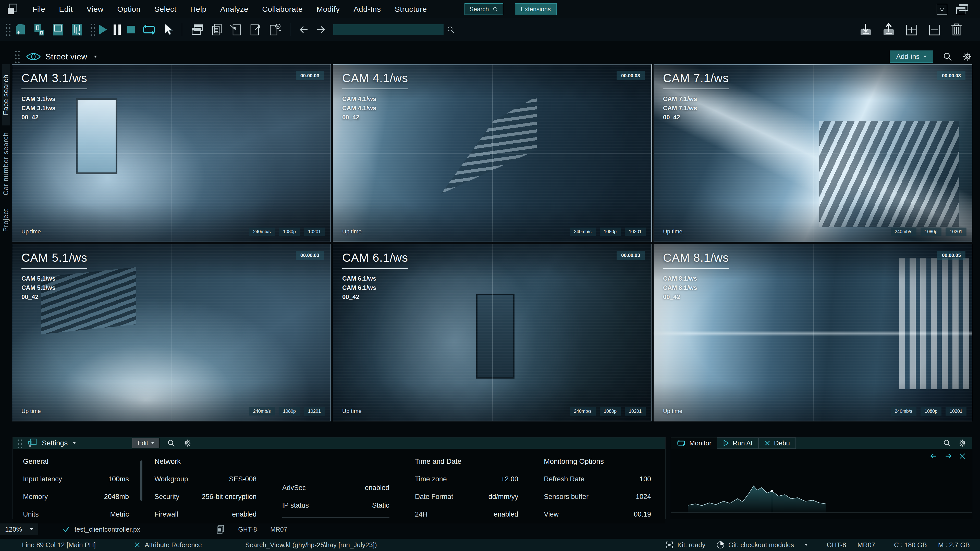  I want to click on add-page-icon, so click(275, 30).